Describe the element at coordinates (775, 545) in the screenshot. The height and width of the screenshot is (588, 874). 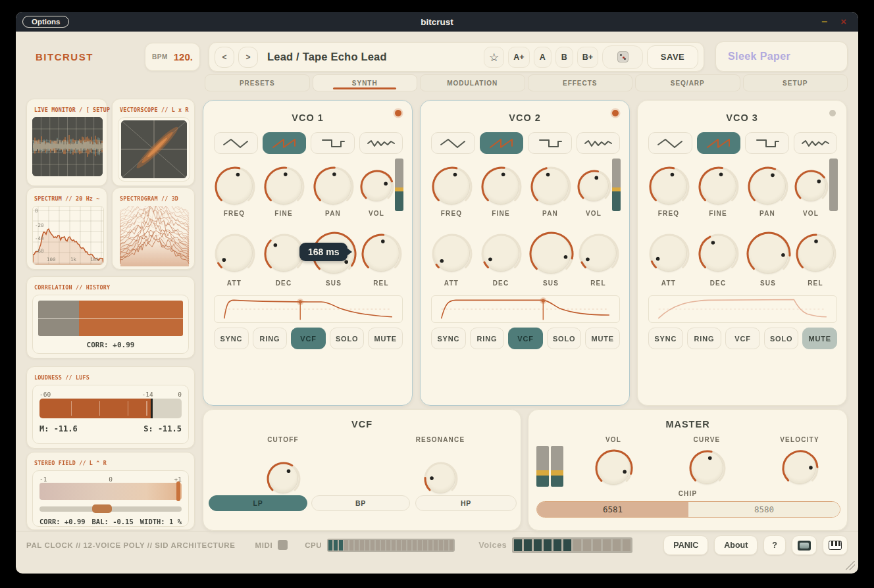
I see `help-button: ?` at that location.